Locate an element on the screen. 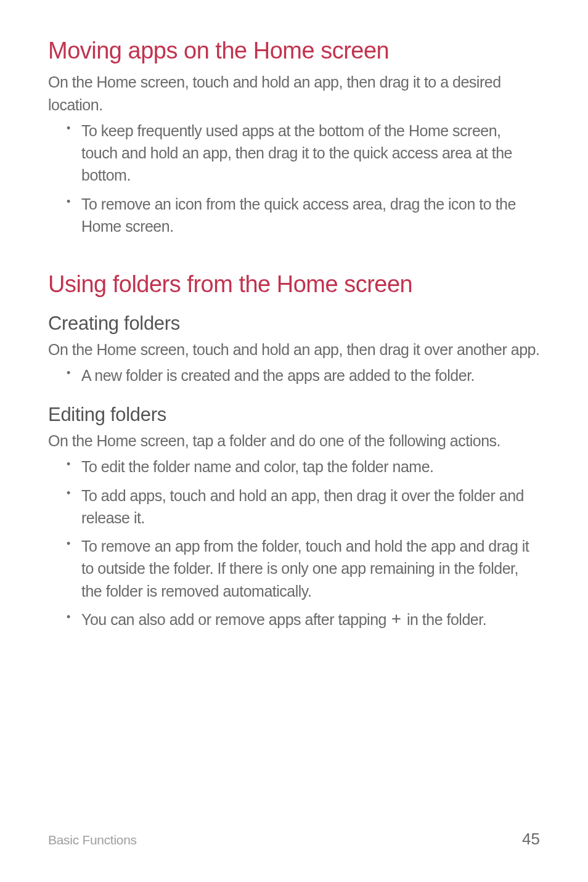  list-creating-folders: A new folder is created and the apps are… is located at coordinates (294, 375).